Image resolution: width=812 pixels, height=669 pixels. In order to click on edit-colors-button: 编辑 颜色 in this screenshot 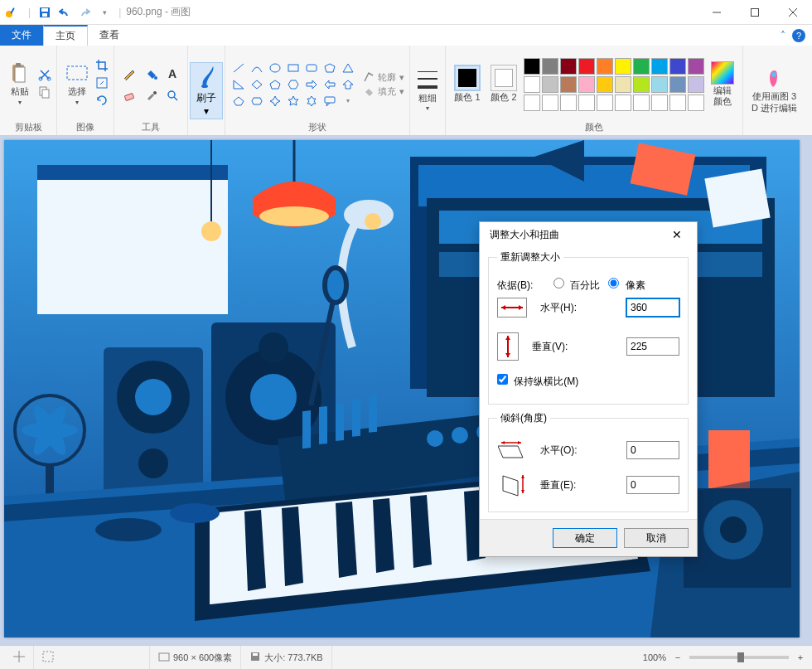, I will do `click(723, 85)`.